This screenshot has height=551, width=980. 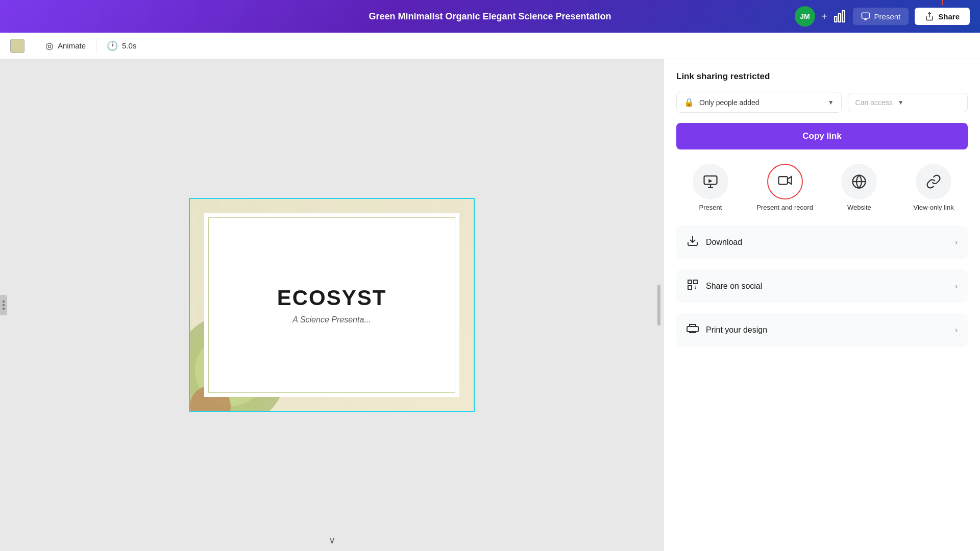 I want to click on animate-icon: ◎, so click(x=50, y=46).